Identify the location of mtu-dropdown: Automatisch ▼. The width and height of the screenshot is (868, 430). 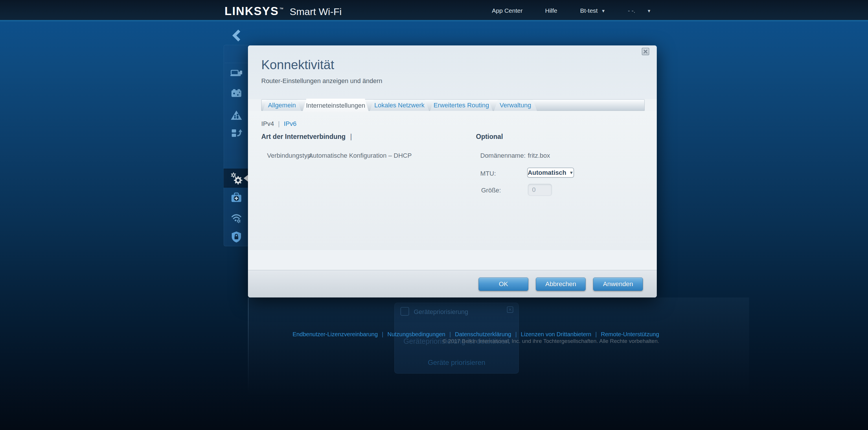
(551, 173).